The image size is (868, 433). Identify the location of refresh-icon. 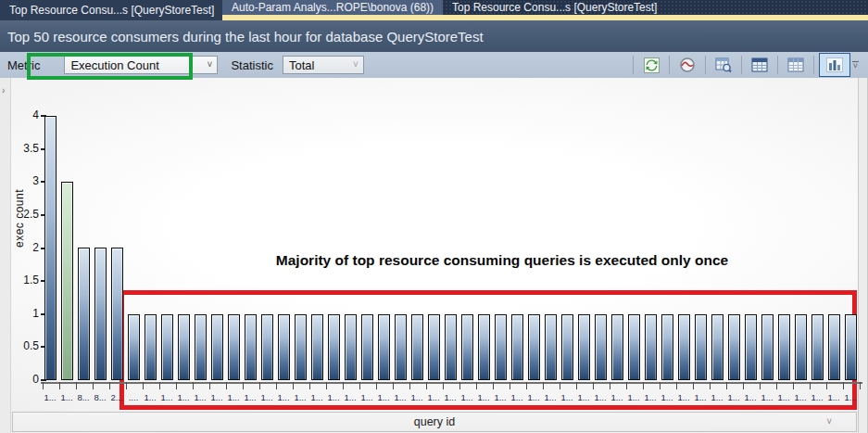
(652, 65).